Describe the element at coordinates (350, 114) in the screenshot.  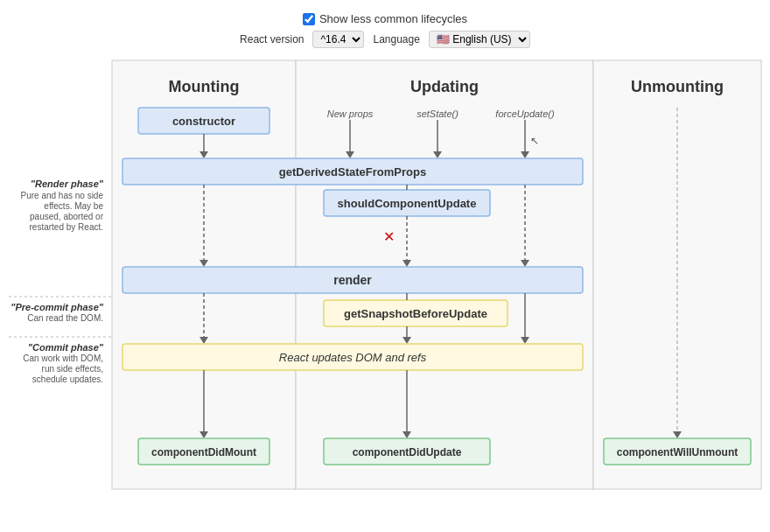
I see `new-props-label: New props` at that location.